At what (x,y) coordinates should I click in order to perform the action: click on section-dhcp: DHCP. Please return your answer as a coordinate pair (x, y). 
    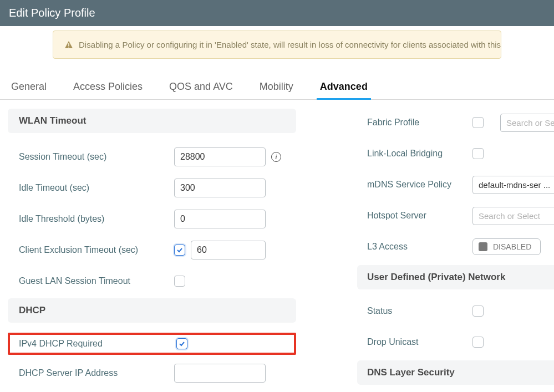
    Looking at the image, I should click on (152, 310).